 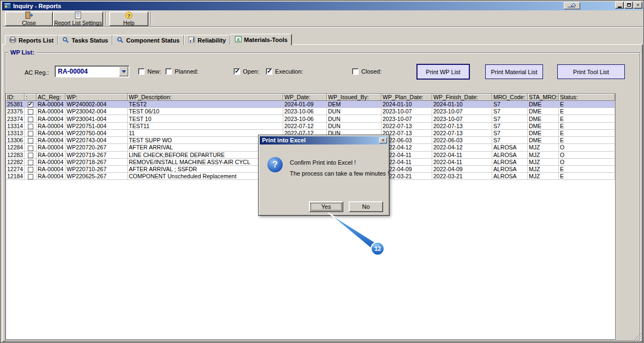 What do you see at coordinates (124, 72) in the screenshot?
I see `chevron-down-icon` at bounding box center [124, 72].